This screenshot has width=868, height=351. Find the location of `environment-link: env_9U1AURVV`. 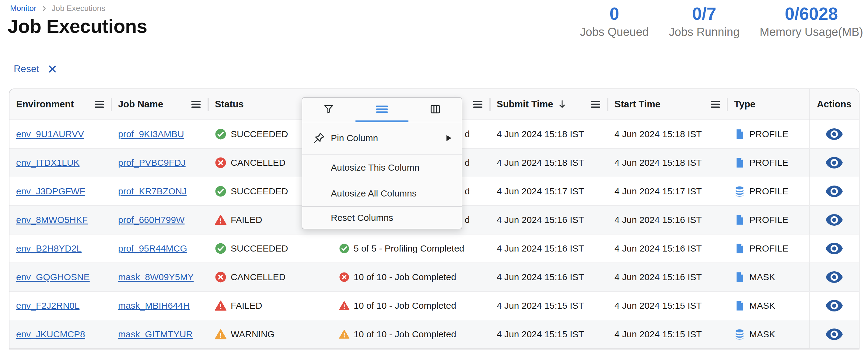

environment-link: env_9U1AURVV is located at coordinates (50, 134).